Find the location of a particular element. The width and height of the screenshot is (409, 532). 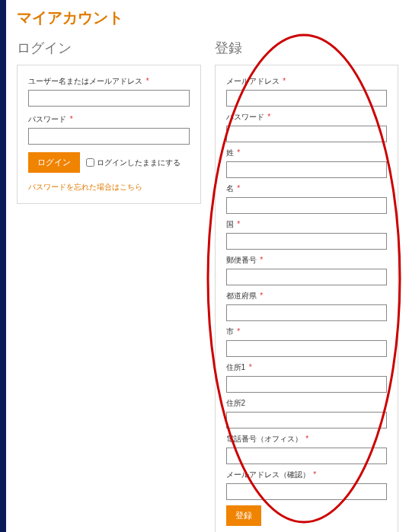

register-lastname-label: 姓 * is located at coordinates (307, 153).